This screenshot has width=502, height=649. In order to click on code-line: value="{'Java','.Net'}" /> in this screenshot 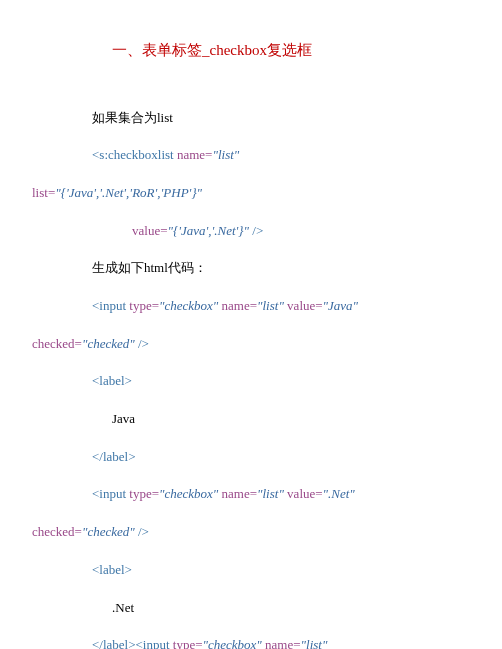, I will do `click(301, 232)`.